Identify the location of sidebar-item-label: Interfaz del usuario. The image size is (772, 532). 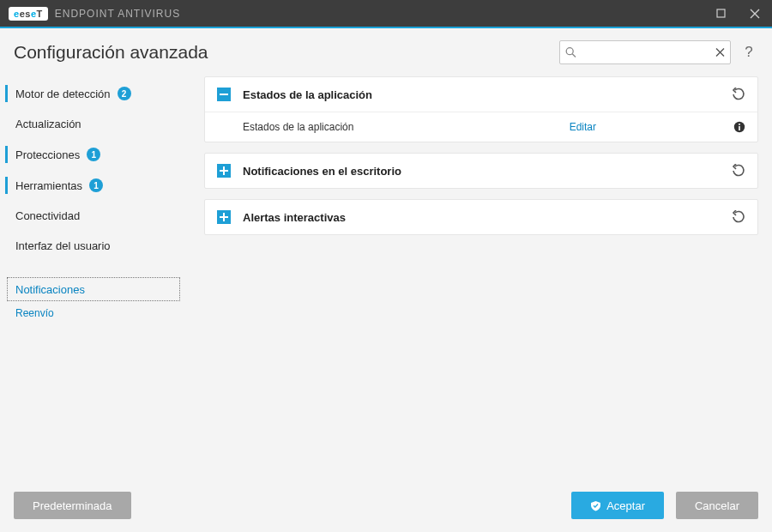
(63, 245).